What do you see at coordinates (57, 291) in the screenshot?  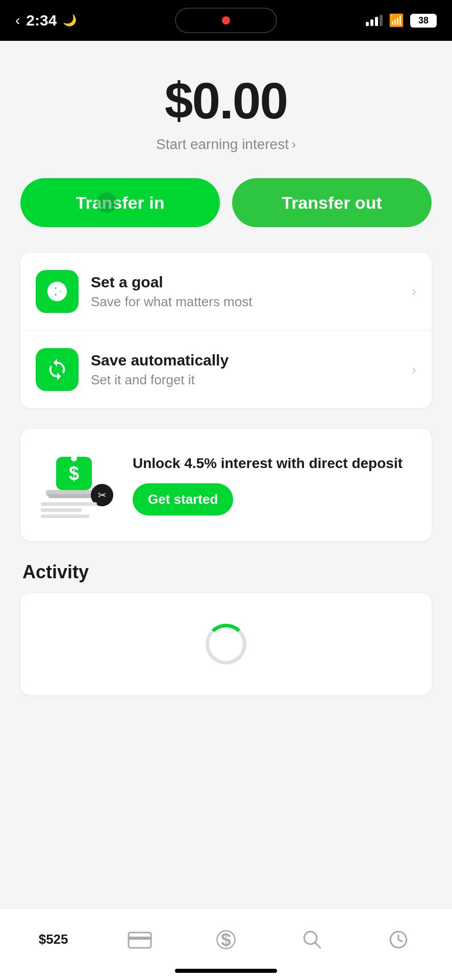 I see `goal-icon` at bounding box center [57, 291].